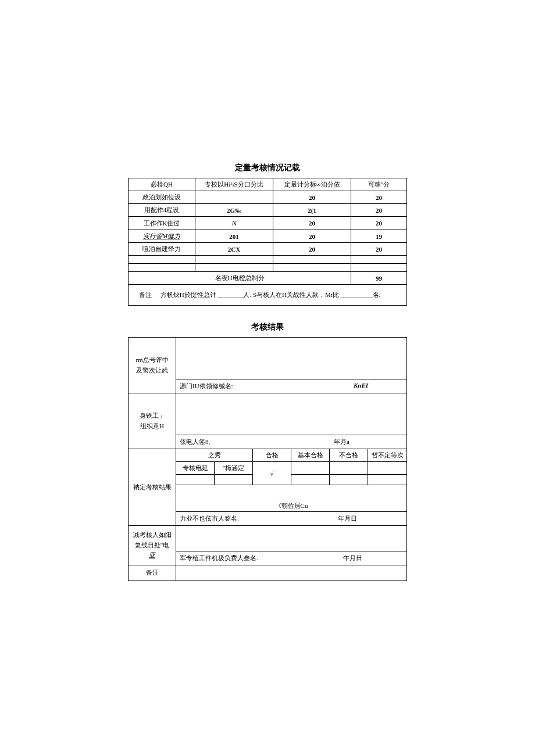 This screenshot has width=535, height=756. I want to click on sec2-sig-left: 伭电人签8,, so click(195, 442).